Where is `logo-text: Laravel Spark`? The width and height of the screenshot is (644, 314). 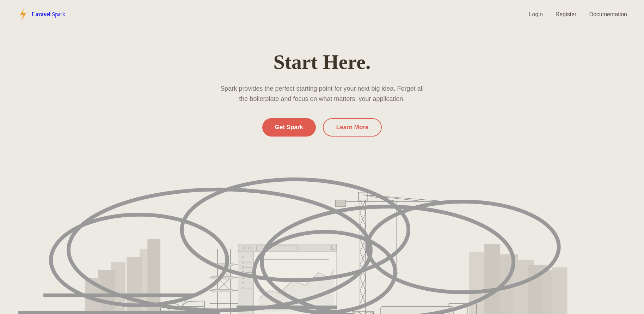 logo-text: Laravel Spark is located at coordinates (49, 14).